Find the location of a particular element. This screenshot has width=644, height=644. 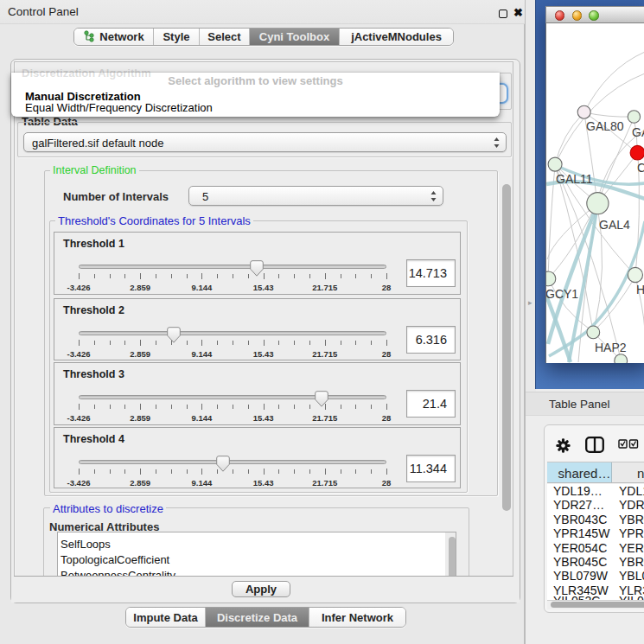

svg-text: C is located at coordinates (641, 168).